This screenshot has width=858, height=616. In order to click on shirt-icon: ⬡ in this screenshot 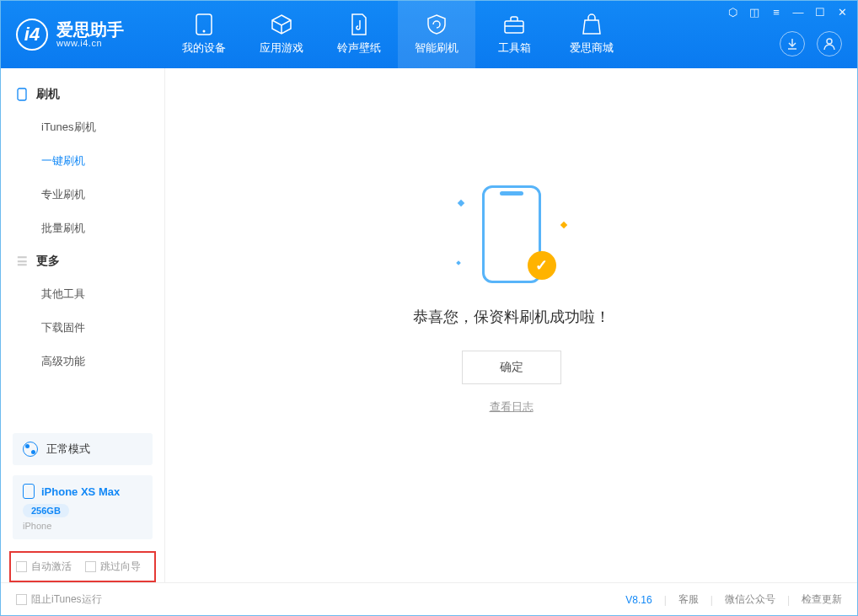, I will do `click(732, 12)`.